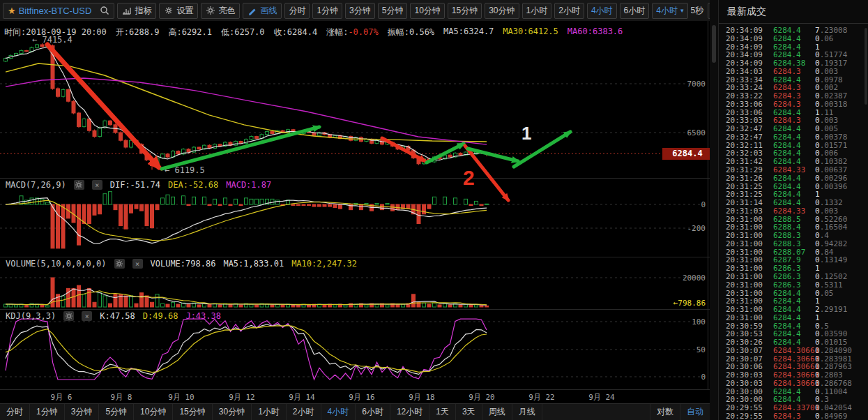 The height and width of the screenshot is (420, 868). I want to click on toolbar-button-sun: 亮色, so click(220, 11).